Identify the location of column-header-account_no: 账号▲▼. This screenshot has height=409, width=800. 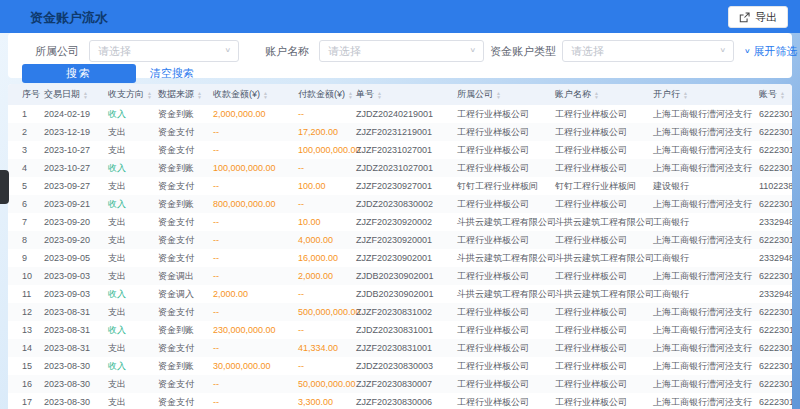
(776, 94).